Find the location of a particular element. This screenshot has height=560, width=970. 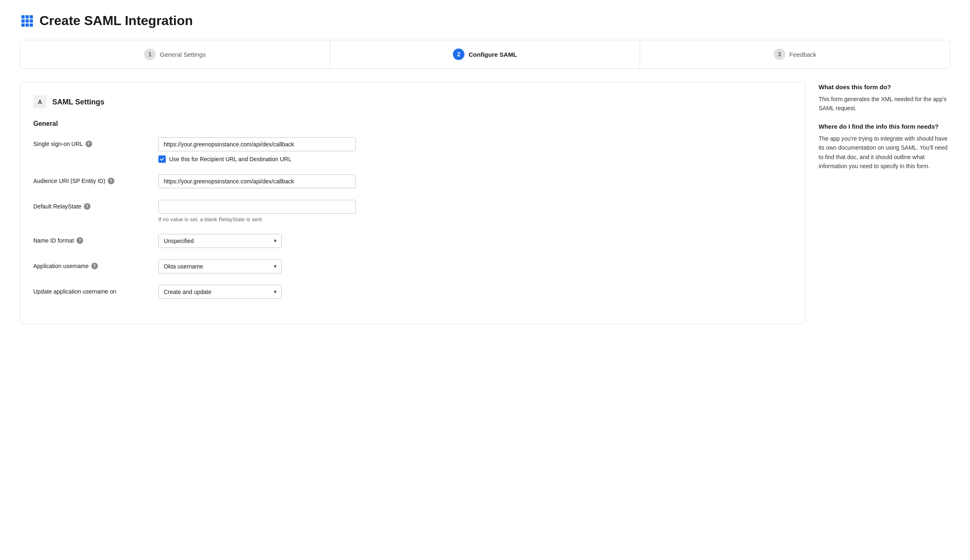

name-id-format-input-group: Unspecified EmailAddress Persistent Tran… is located at coordinates (257, 241).